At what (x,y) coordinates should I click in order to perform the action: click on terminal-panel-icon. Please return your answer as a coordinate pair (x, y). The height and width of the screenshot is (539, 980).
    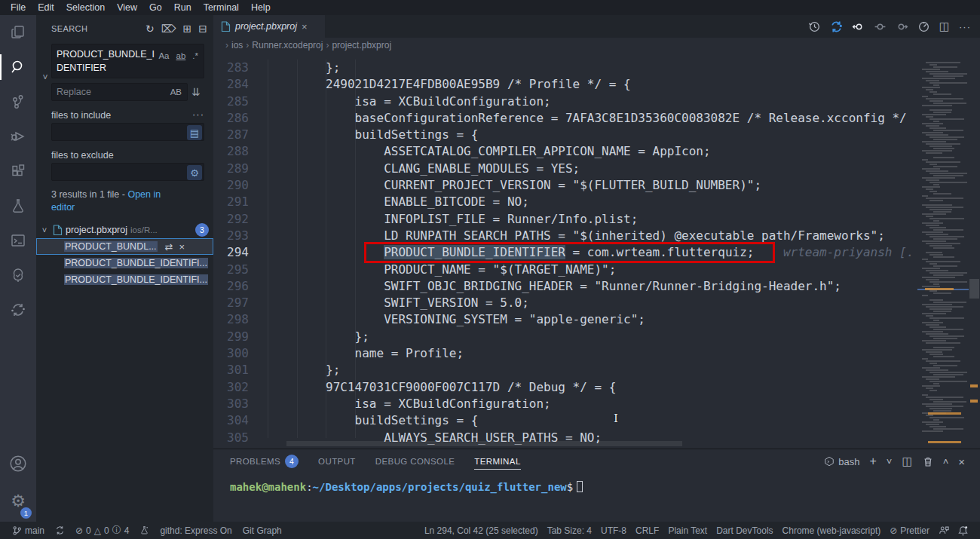
    Looking at the image, I should click on (18, 240).